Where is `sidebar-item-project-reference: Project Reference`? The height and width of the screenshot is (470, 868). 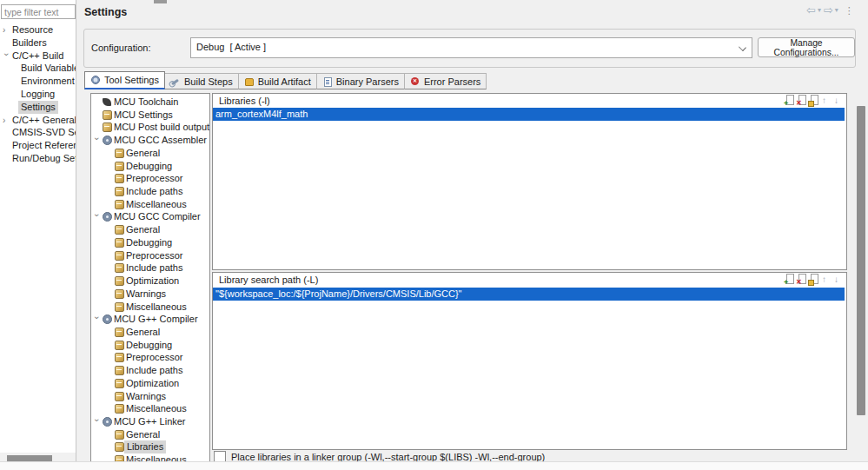 sidebar-item-project-reference: Project Reference is located at coordinates (38, 146).